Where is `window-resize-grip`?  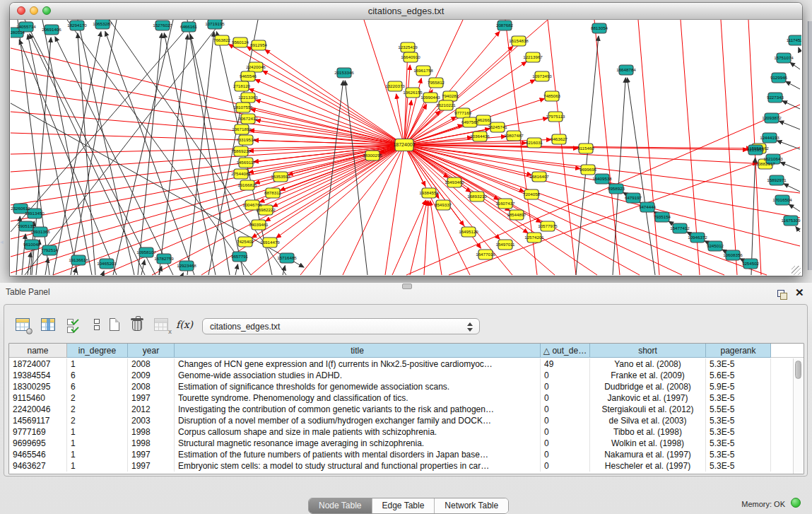
window-resize-grip is located at coordinates (796, 270).